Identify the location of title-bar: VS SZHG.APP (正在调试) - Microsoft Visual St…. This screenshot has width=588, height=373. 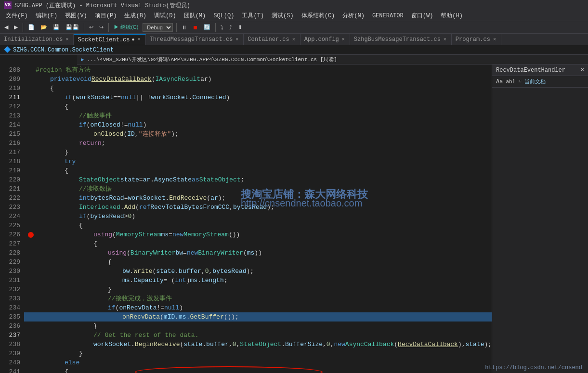
(294, 5).